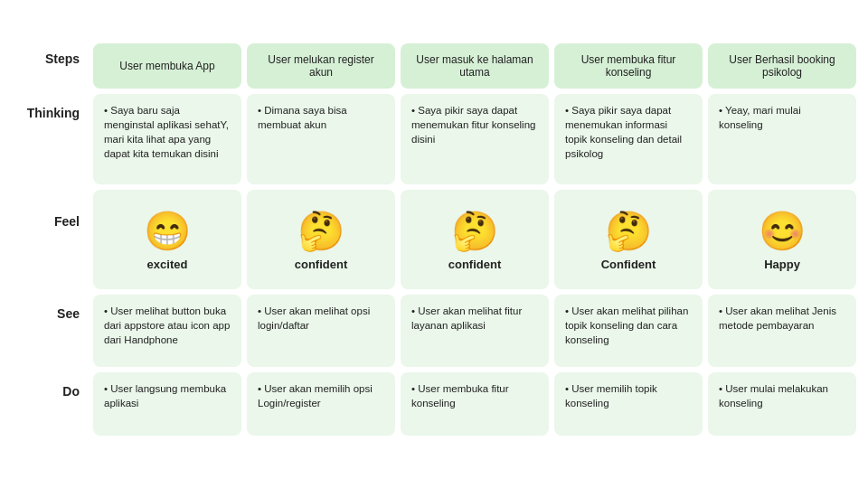  What do you see at coordinates (321, 240) in the screenshot?
I see `feel-2: 🤔 confident` at bounding box center [321, 240].